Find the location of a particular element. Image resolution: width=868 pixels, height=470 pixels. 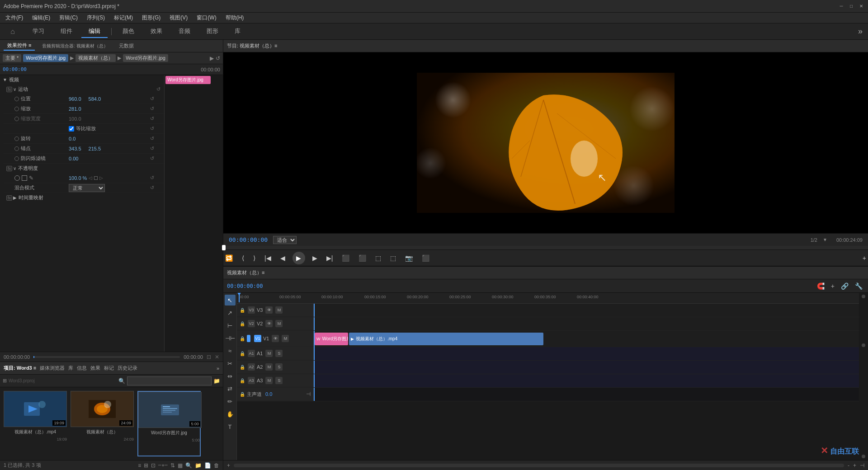

type-tool: T is located at coordinates (230, 427).